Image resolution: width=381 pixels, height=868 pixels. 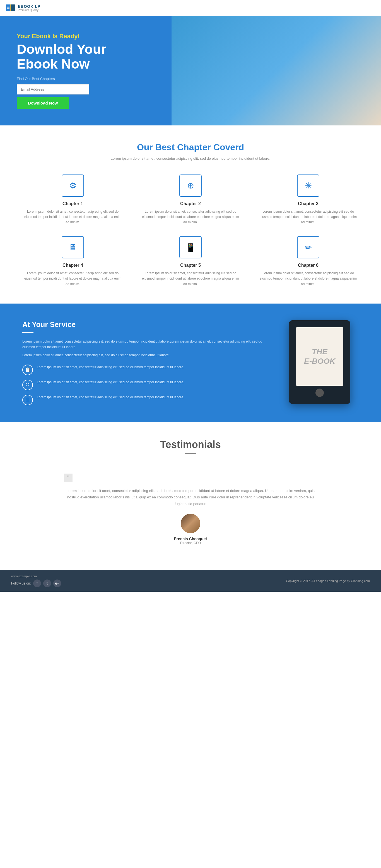 What do you see at coordinates (308, 185) in the screenshot?
I see `chapter-icon: ✳` at bounding box center [308, 185].